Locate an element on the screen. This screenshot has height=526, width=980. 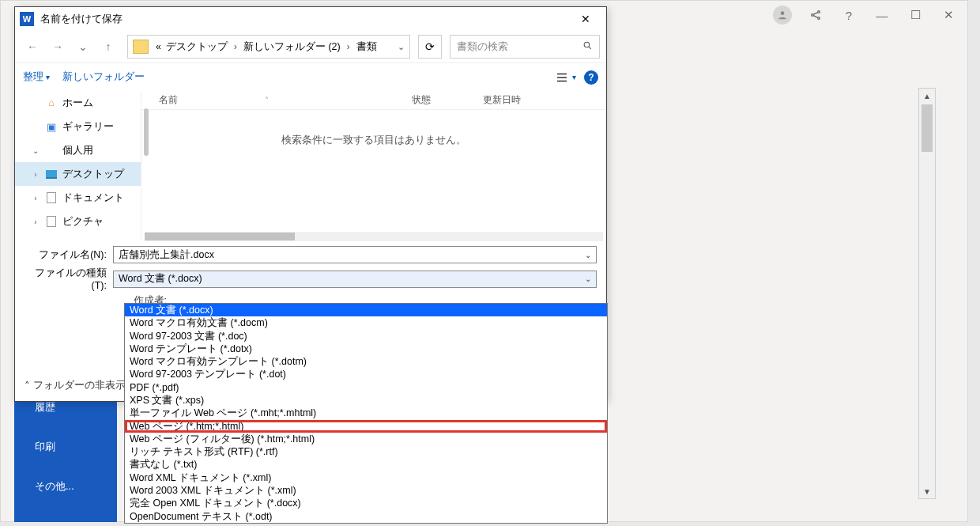
file-list-headers: 名前 ˄ 状態 更新日時 is located at coordinates (374, 100).